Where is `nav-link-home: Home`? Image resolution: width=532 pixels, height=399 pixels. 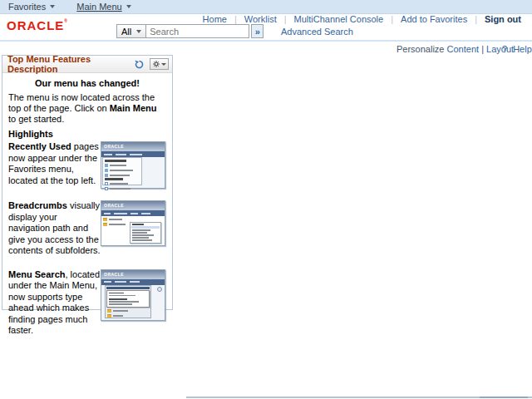
nav-link-home: Home is located at coordinates (214, 19).